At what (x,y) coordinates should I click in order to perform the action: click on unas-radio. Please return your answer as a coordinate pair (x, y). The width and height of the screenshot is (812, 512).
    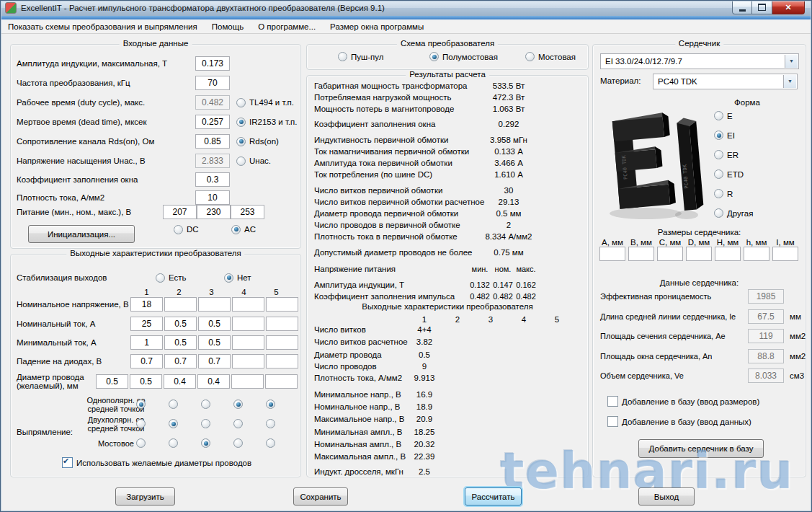
    Looking at the image, I should click on (241, 162).